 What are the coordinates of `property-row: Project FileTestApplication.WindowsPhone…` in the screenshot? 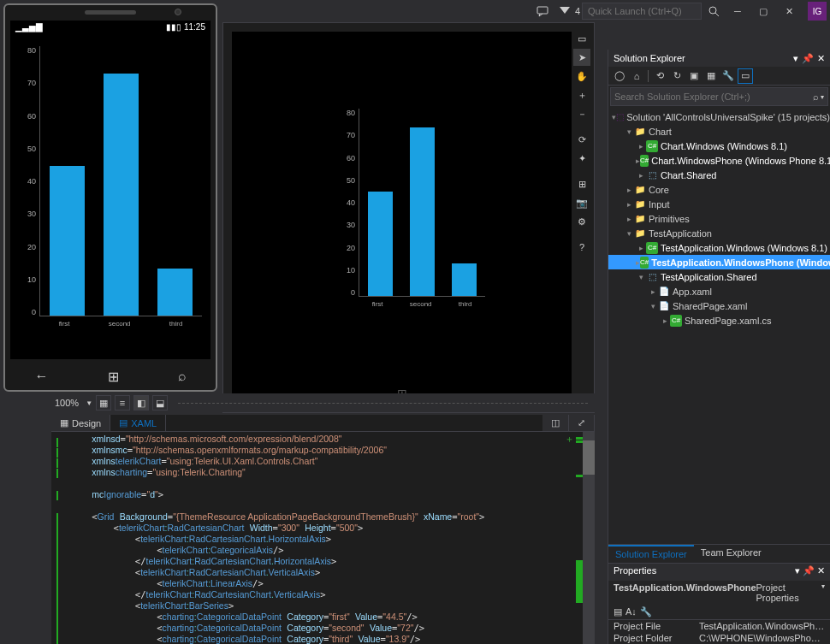 It's located at (719, 626).